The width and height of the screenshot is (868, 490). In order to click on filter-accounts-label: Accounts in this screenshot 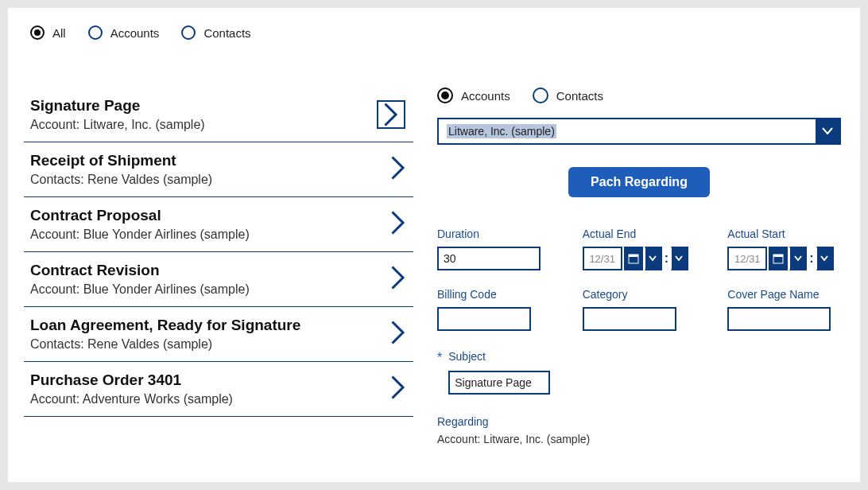, I will do `click(135, 33)`.